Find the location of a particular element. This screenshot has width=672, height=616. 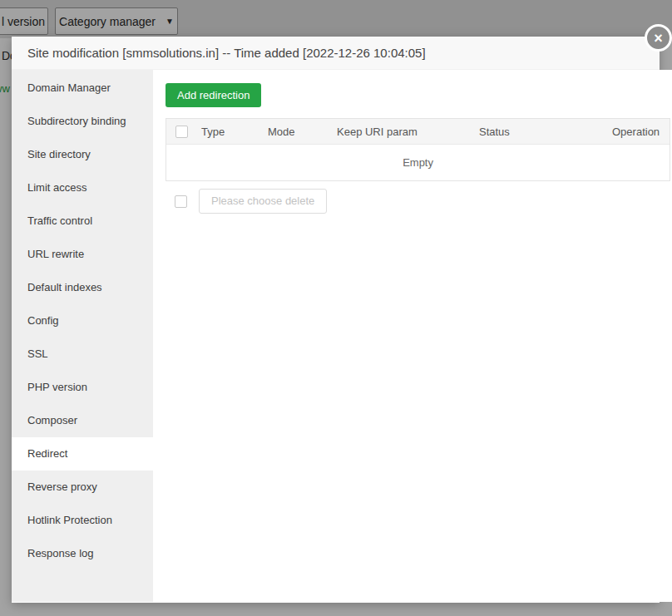

sidebar-item-config: Config is located at coordinates (82, 321).